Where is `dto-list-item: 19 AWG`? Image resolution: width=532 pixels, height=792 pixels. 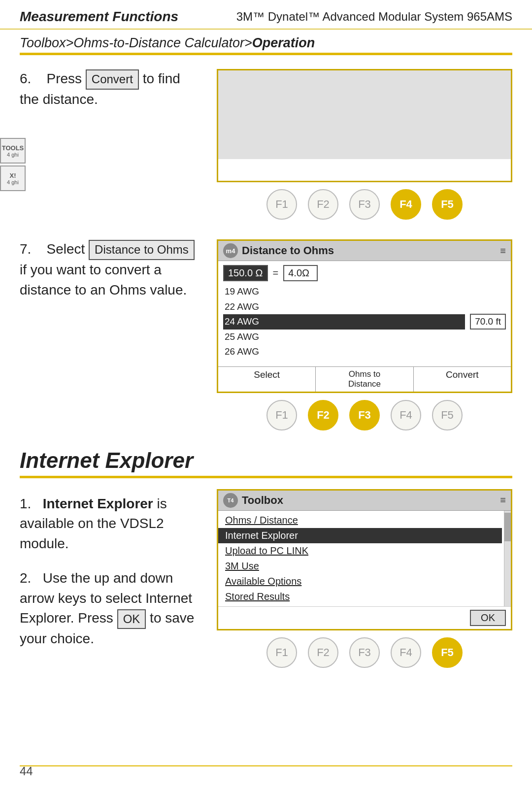 dto-list-item: 19 AWG is located at coordinates (344, 292).